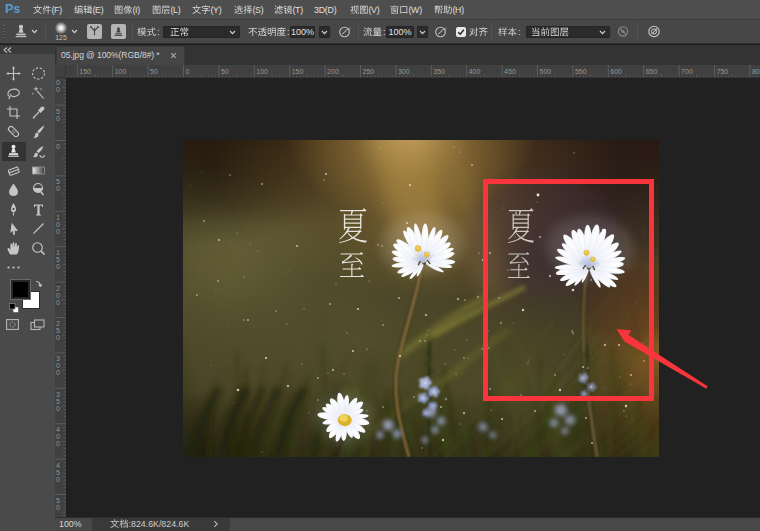 This screenshot has height=531, width=760. I want to click on svg-text: 800, so click(756, 72).